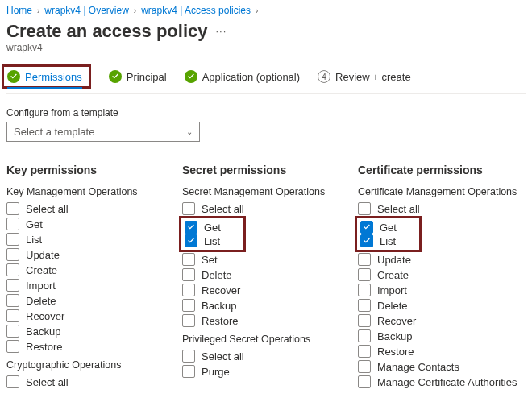 This screenshot has height=406, width=532. I want to click on secret-backup-checkbox, so click(189, 305).